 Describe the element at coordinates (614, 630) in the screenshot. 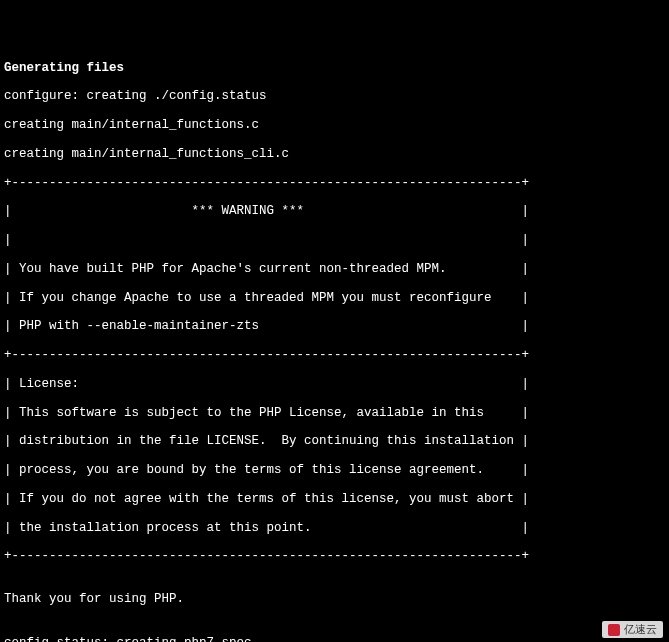

I see `watermark-logo-icon` at that location.